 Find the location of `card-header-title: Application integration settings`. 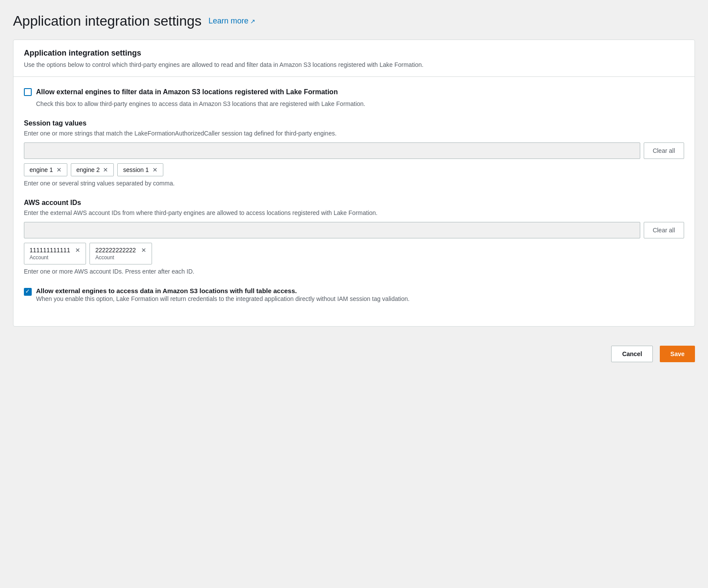

card-header-title: Application integration settings is located at coordinates (354, 53).